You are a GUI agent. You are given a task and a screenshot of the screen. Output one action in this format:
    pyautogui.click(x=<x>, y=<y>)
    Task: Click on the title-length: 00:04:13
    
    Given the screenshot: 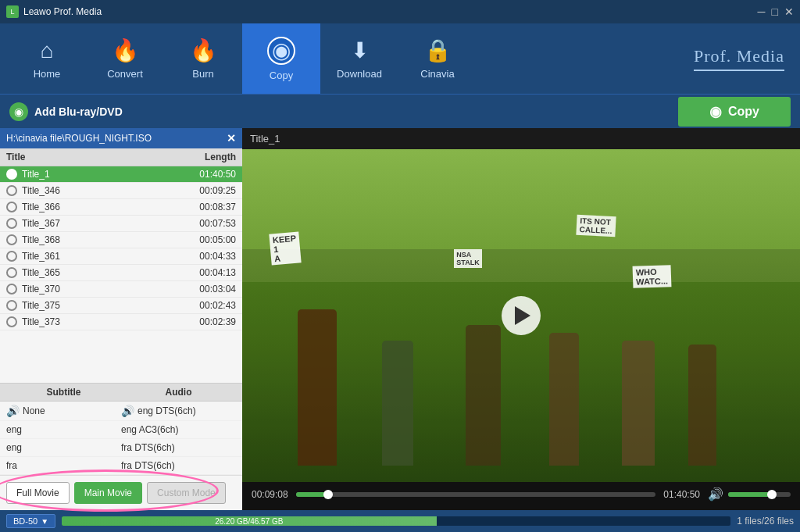 What is the action you would take?
    pyautogui.click(x=205, y=273)
    